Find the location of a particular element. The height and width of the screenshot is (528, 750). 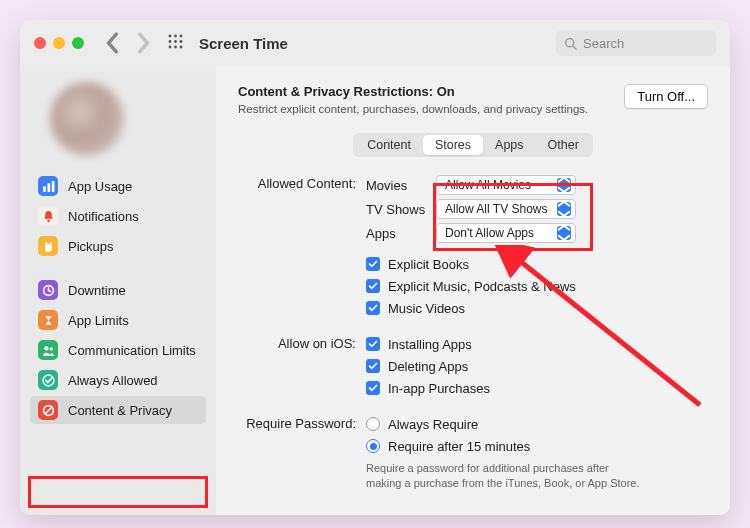

sidebar-item-downtime: Downtime is located at coordinates (118, 290).